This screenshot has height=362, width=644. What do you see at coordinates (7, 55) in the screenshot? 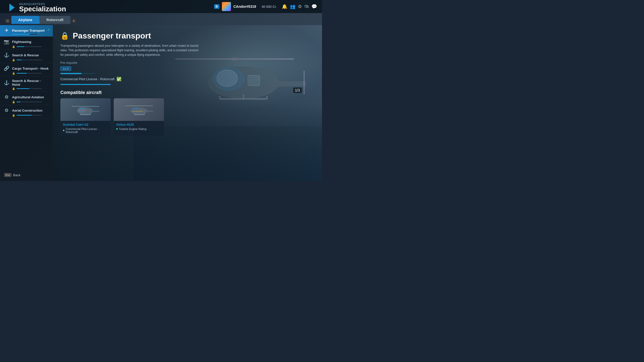
I see `search-rescue-icon: ⚓` at bounding box center [7, 55].